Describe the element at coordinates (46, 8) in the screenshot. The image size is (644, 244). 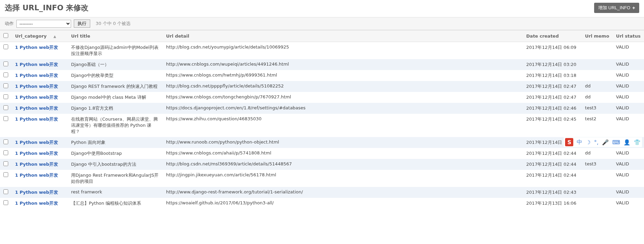
I see `page-title: 选择 URL_INFO 来修改` at that location.